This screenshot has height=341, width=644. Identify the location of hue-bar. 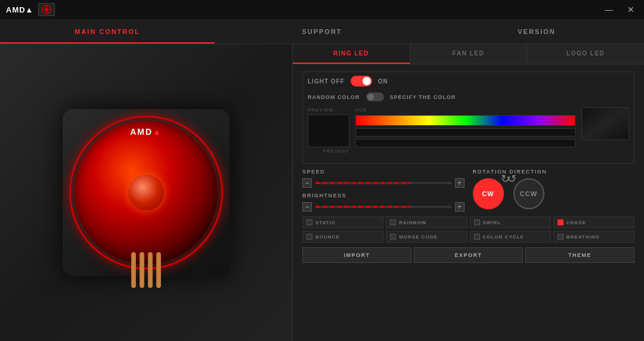
(465, 120).